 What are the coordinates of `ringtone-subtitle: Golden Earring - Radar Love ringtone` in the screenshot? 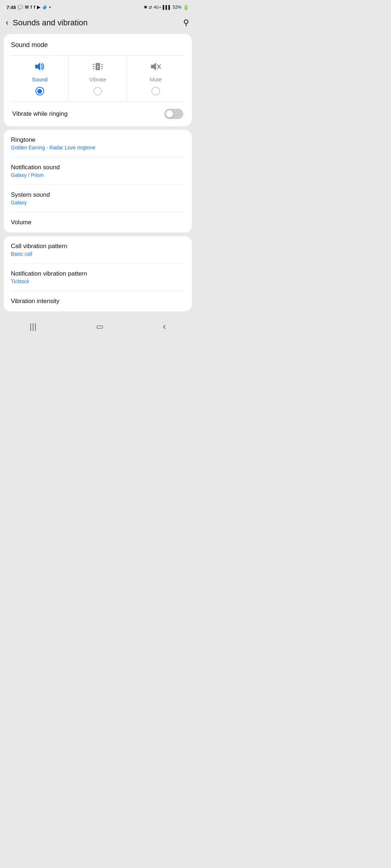 It's located at (98, 148).